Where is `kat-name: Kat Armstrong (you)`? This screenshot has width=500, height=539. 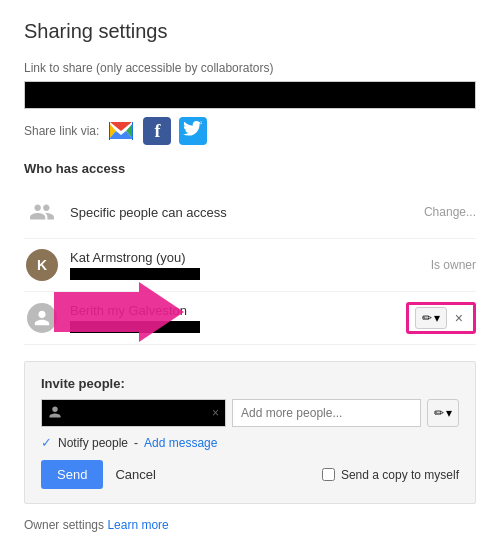 kat-name: Kat Armstrong (you) is located at coordinates (250, 258).